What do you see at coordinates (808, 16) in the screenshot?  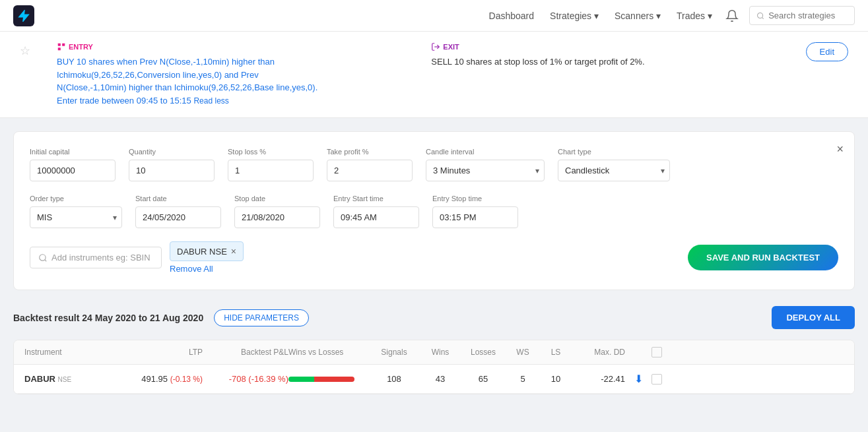 I see `search-strategies-input` at bounding box center [808, 16].